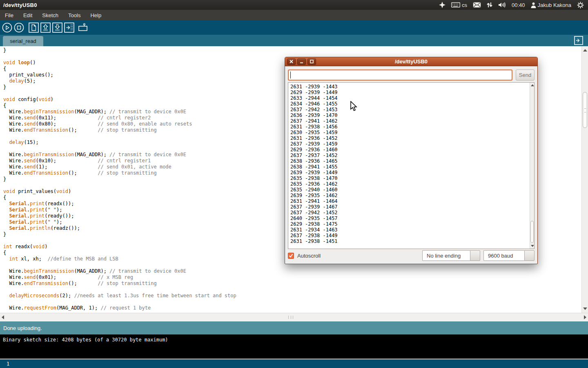 This screenshot has height=368, width=588. Describe the element at coordinates (86, 340) in the screenshot. I see `console-text: Binary sketch size: 4208 bytes (of a 307…` at that location.